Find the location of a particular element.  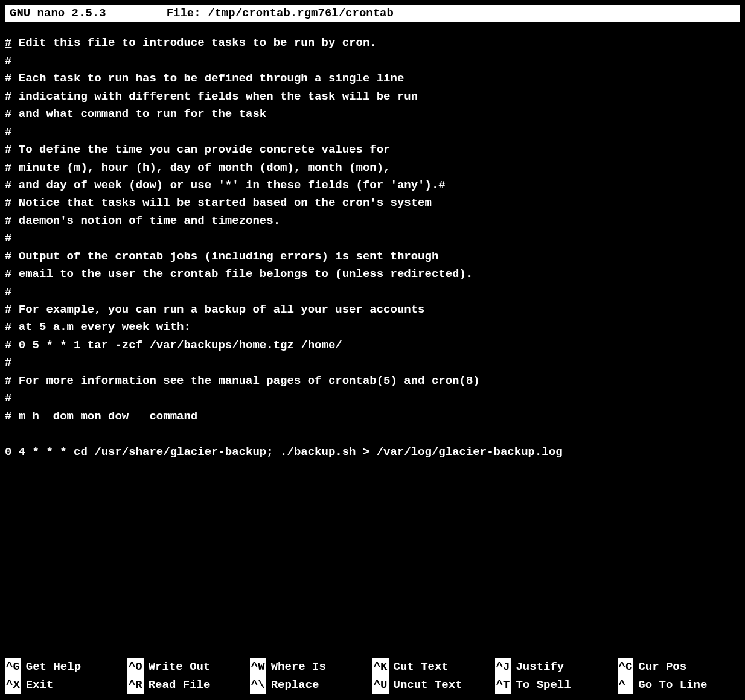

shortcut-key: ^W is located at coordinates (258, 667).